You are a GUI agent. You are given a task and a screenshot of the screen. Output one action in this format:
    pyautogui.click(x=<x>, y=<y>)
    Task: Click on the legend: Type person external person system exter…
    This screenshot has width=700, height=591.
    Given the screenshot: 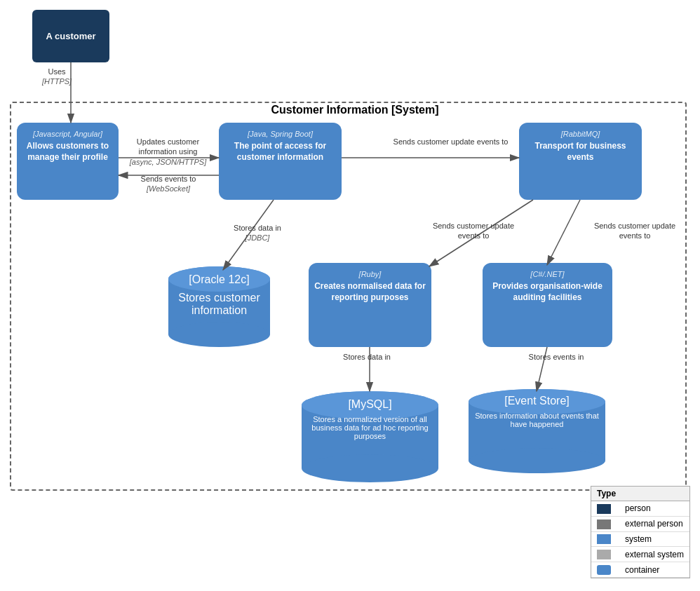 What is the action you would take?
    pyautogui.click(x=640, y=532)
    